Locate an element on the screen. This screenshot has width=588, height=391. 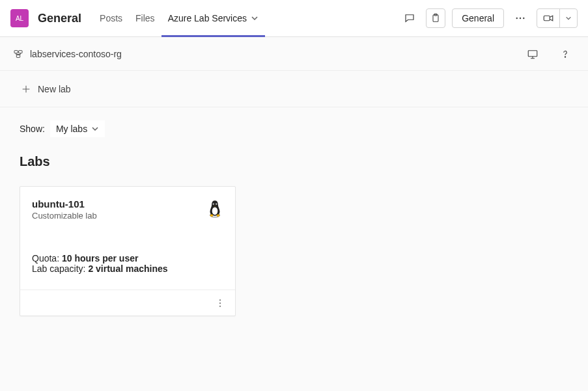
meet-button is located at coordinates (557, 18).